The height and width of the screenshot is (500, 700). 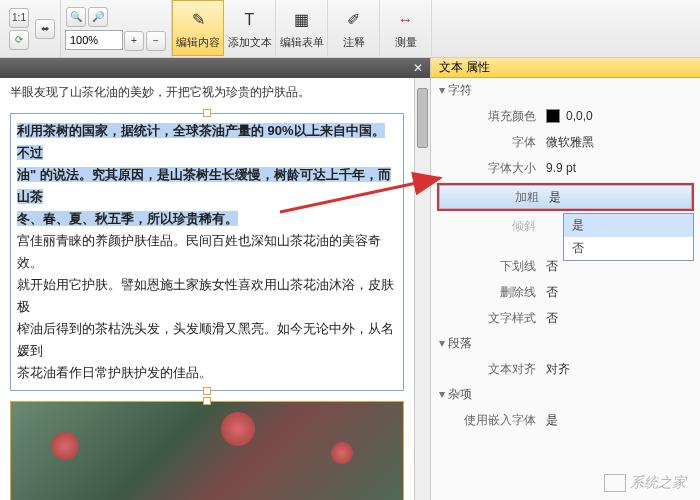 I want to click on edit-form-tool: ▦ 编辑表单, so click(x=302, y=28).